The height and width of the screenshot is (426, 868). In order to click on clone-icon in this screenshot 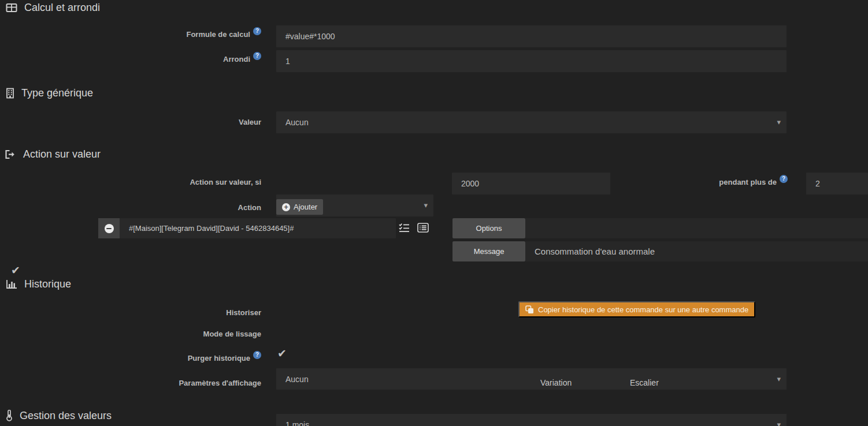, I will do `click(529, 309)`.